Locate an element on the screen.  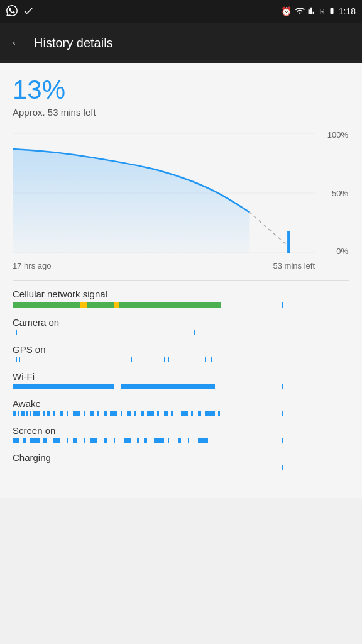
awake-label: Awake is located at coordinates (181, 404).